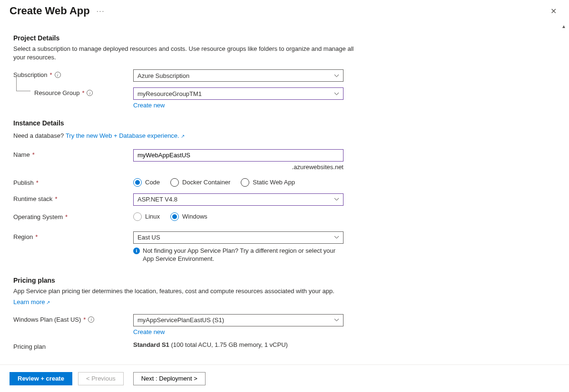 The width and height of the screenshot is (569, 392). What do you see at coordinates (73, 154) in the screenshot?
I see `name-label: Name *` at bounding box center [73, 154].